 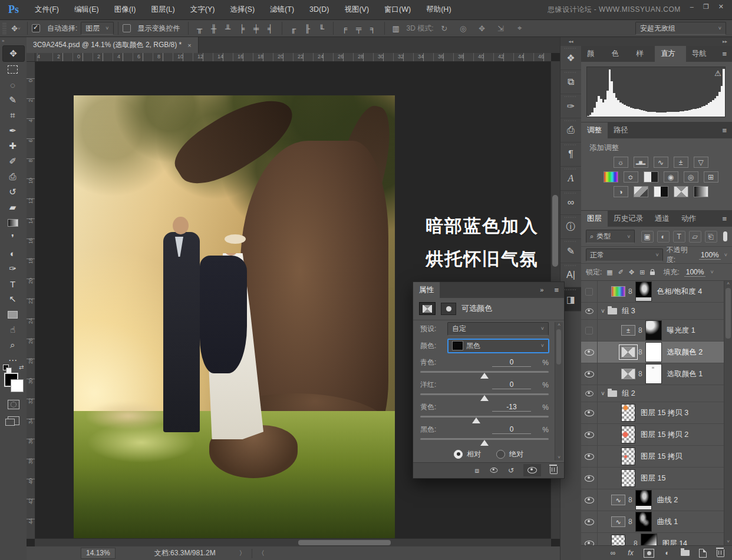 I want to click on curves-icon: ∿, so click(x=661, y=163).